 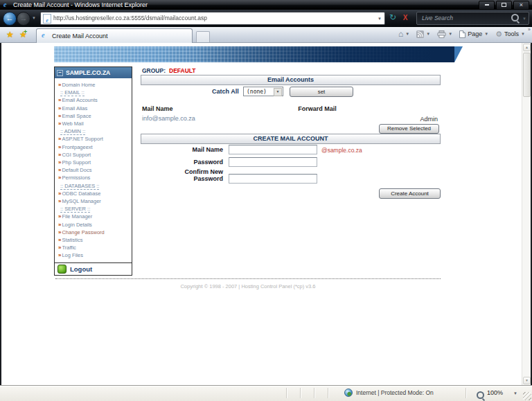 What do you see at coordinates (94, 84) in the screenshot?
I see `sidebar-item: »Domain Home` at bounding box center [94, 84].